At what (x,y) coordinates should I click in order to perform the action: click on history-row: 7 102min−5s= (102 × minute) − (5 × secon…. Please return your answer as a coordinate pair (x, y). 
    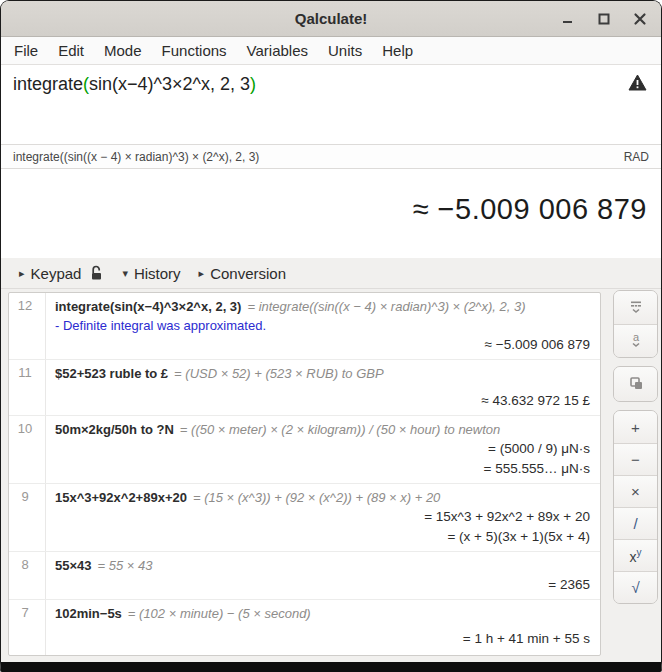
    Looking at the image, I should click on (304, 626).